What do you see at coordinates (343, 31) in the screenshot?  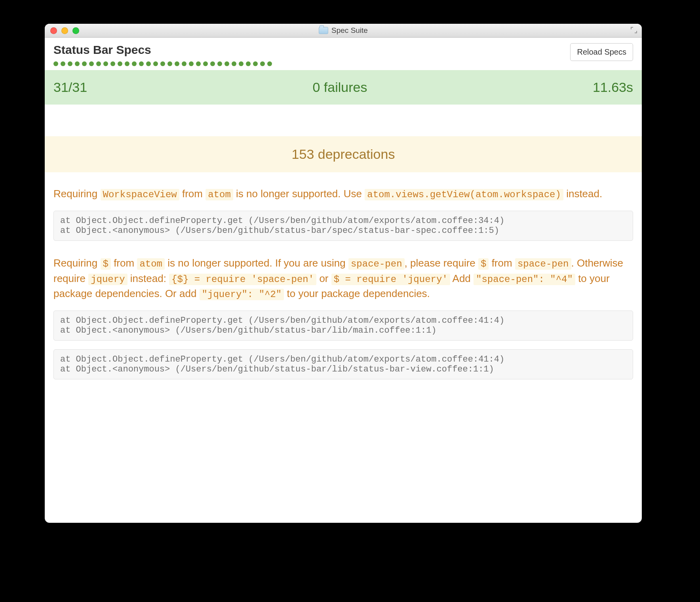 I see `titlebar: Spec Suite` at bounding box center [343, 31].